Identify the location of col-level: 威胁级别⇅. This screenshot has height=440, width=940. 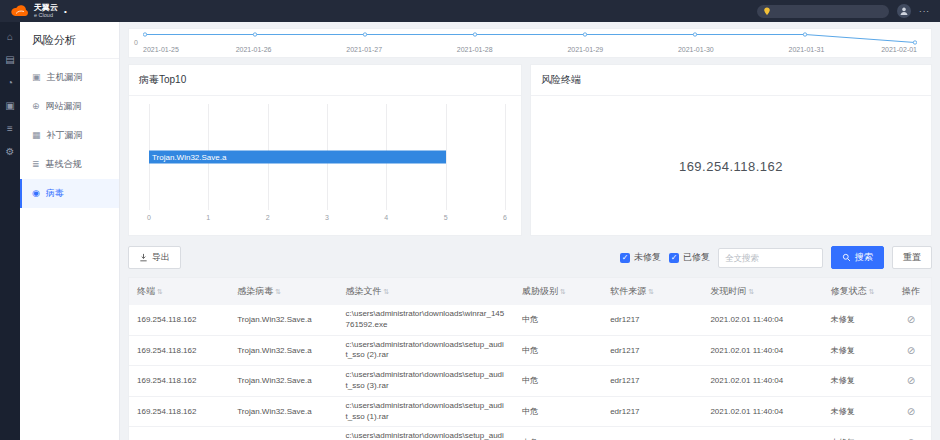
(558, 292).